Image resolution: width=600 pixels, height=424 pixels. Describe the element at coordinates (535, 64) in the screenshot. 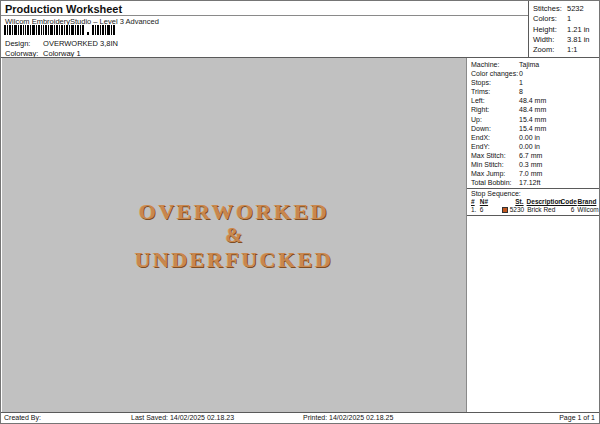

I see `machine-row: Machine:Tajima` at that location.